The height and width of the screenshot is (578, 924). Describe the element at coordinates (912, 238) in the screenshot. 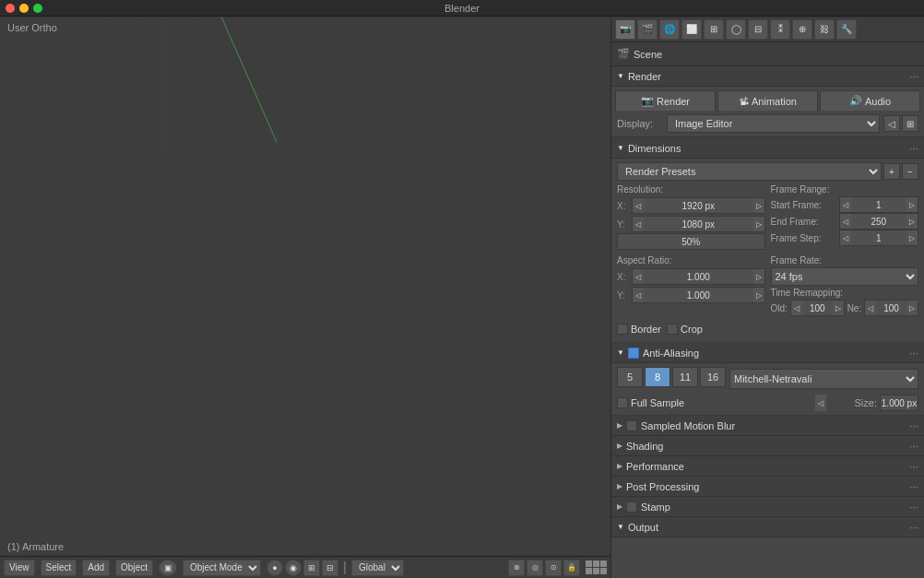

I see `frame-step-inc: ▷` at that location.